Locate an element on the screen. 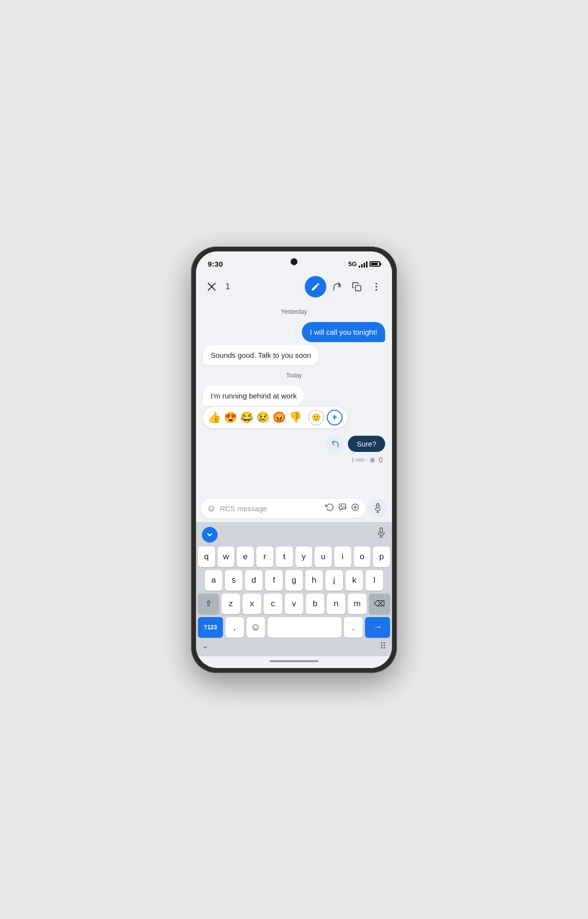  date-today: Today is located at coordinates (294, 375).